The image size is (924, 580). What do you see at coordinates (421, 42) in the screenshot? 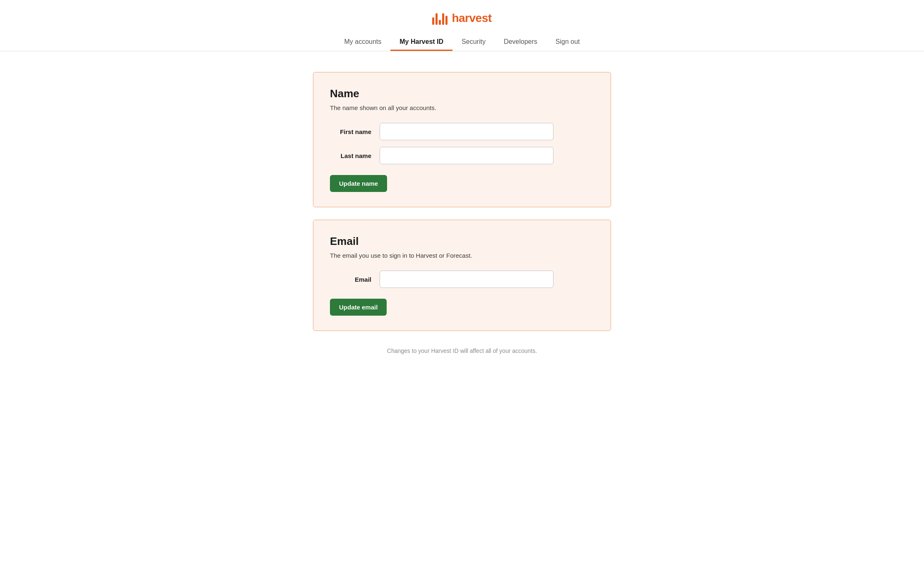
I see `nav-item-my-harvest-id: My Harvest ID` at bounding box center [421, 42].